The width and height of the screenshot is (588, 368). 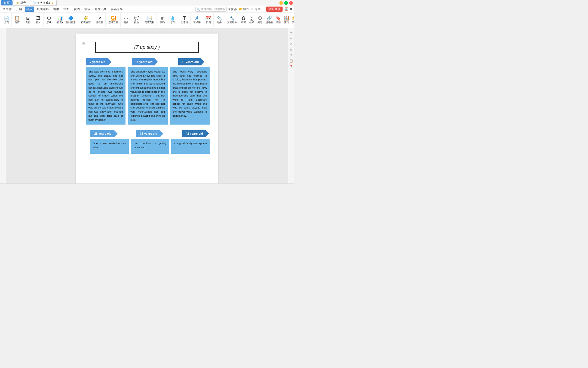 What do you see at coordinates (281, 3) in the screenshot?
I see `minimize-button` at bounding box center [281, 3].